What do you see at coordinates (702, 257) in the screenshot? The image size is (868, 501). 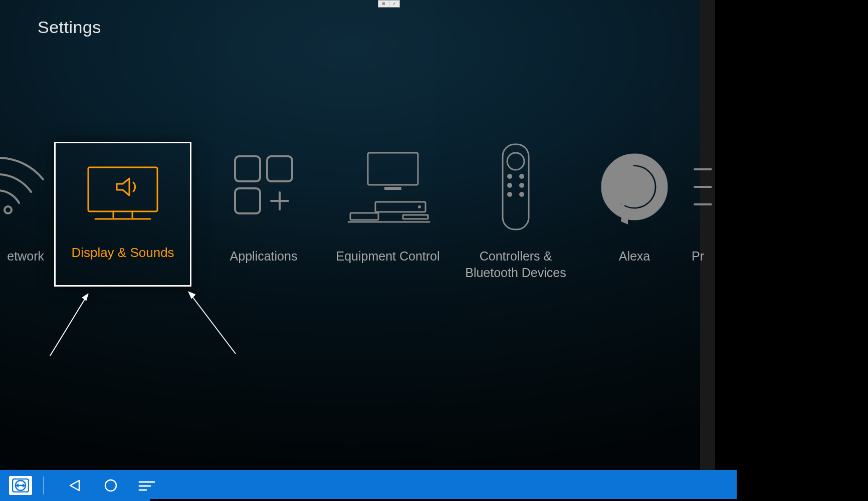 I see `tile-label: Pr` at bounding box center [702, 257].